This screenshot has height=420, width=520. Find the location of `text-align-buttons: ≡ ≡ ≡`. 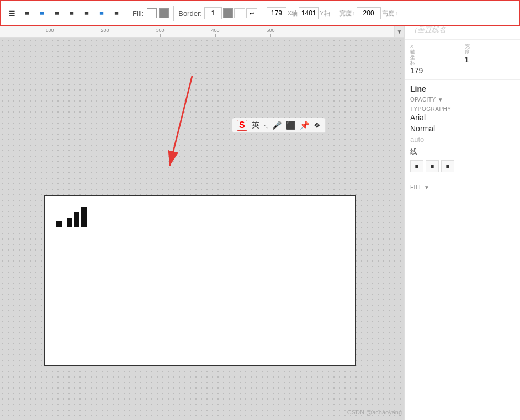

text-align-buttons: ≡ ≡ ≡ is located at coordinates (463, 166).